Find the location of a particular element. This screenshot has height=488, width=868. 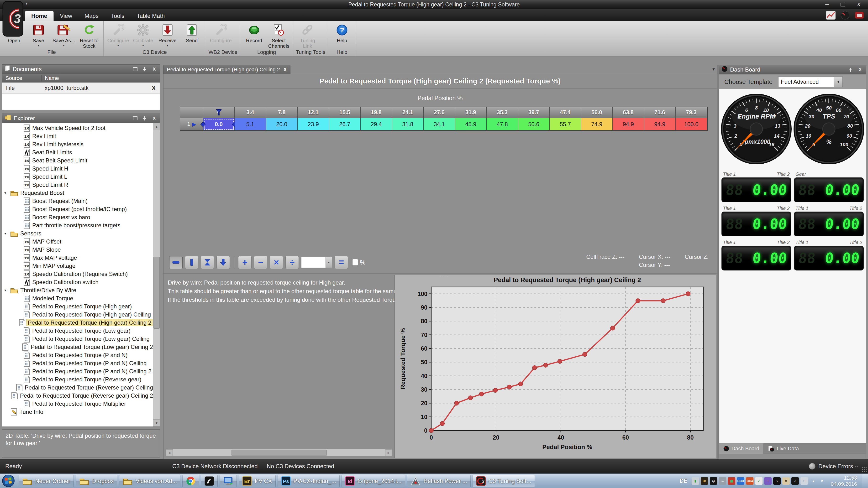

tree-item: Pedal to Requested Torque (P and N) is located at coordinates (78, 355).